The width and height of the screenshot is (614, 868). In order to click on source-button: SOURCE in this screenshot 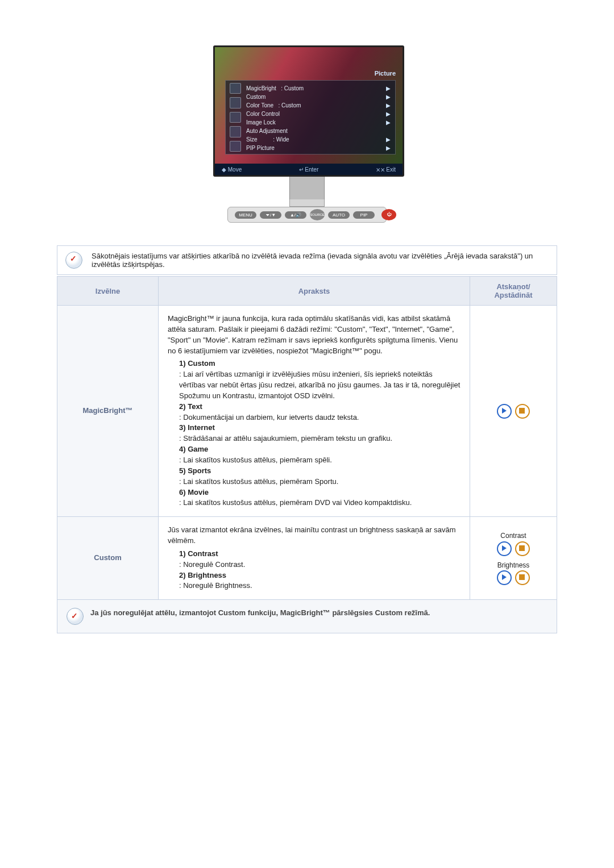, I will do `click(317, 215)`.